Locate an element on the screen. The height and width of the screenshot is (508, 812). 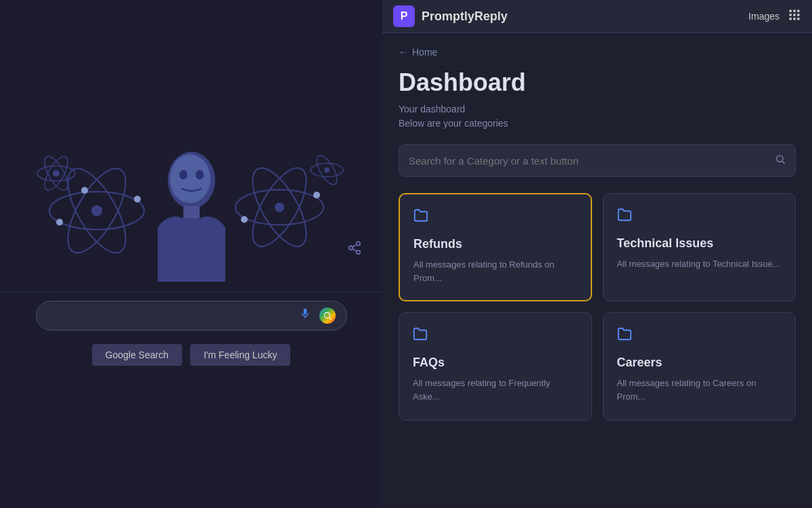
page-subtitle: Your dashboard Below are your categories is located at coordinates (597, 117).